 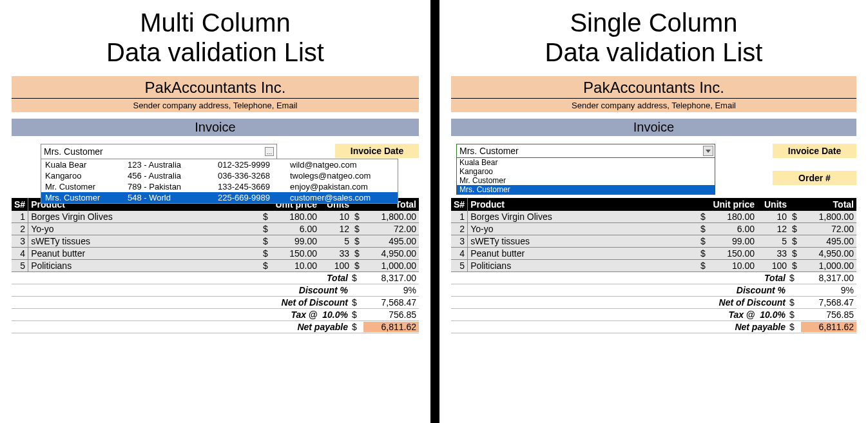 I want to click on cell-unit-price: $6.00, so click(x=290, y=230).